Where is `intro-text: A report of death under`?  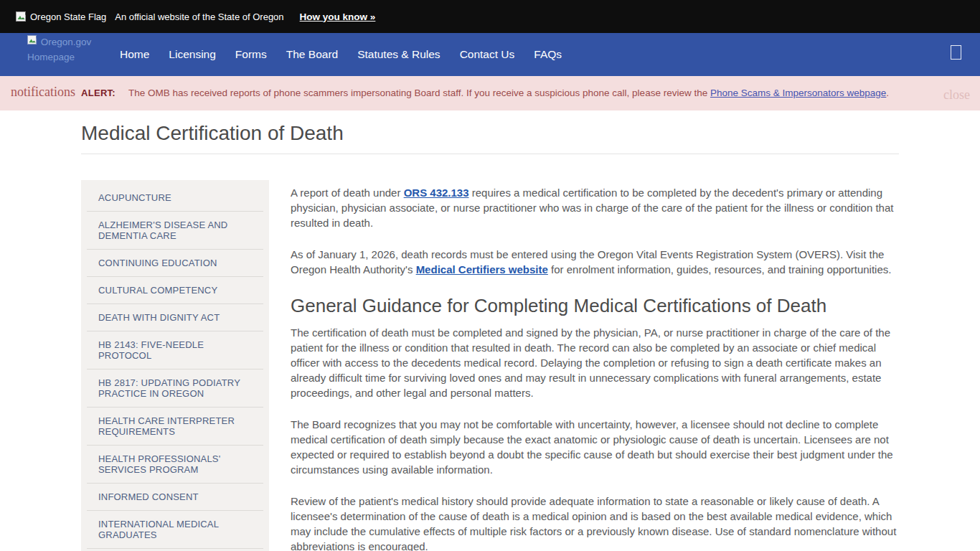
intro-text: A report of death under is located at coordinates (347, 192).